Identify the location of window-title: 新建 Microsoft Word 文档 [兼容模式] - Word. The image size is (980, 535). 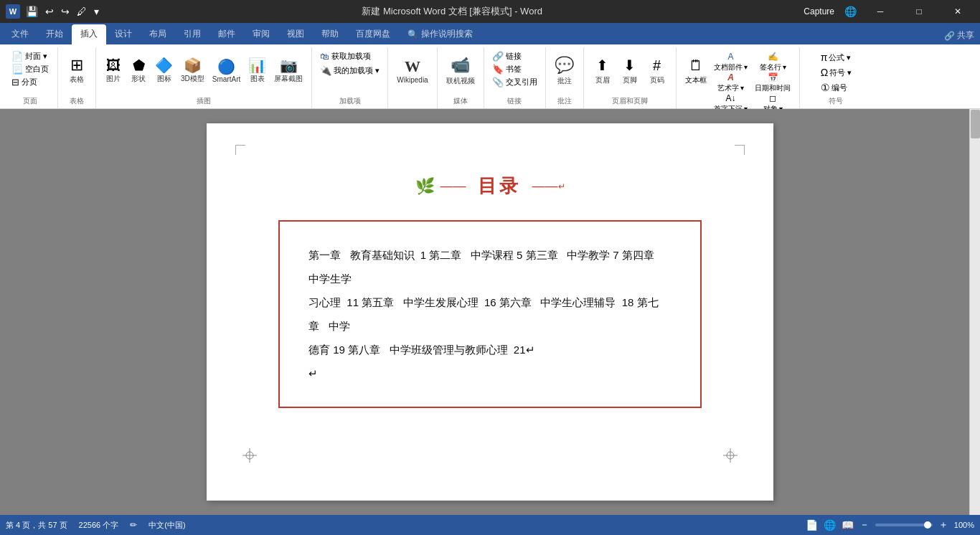
(452, 11).